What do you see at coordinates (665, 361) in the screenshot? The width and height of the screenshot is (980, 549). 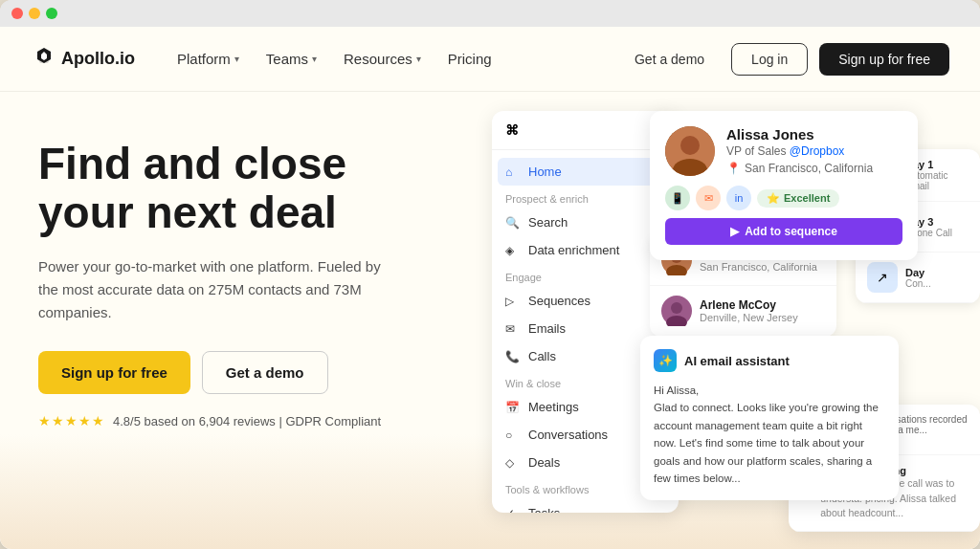 I see `ai-icon: ✨` at bounding box center [665, 361].